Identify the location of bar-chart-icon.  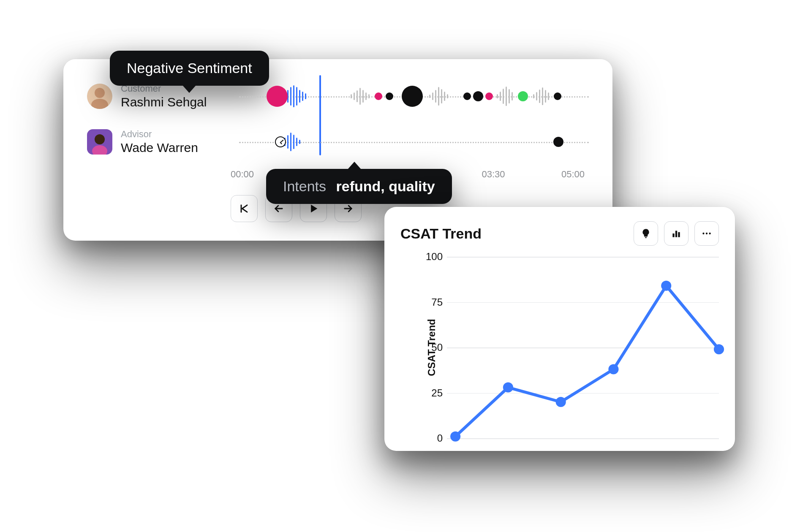
(676, 233).